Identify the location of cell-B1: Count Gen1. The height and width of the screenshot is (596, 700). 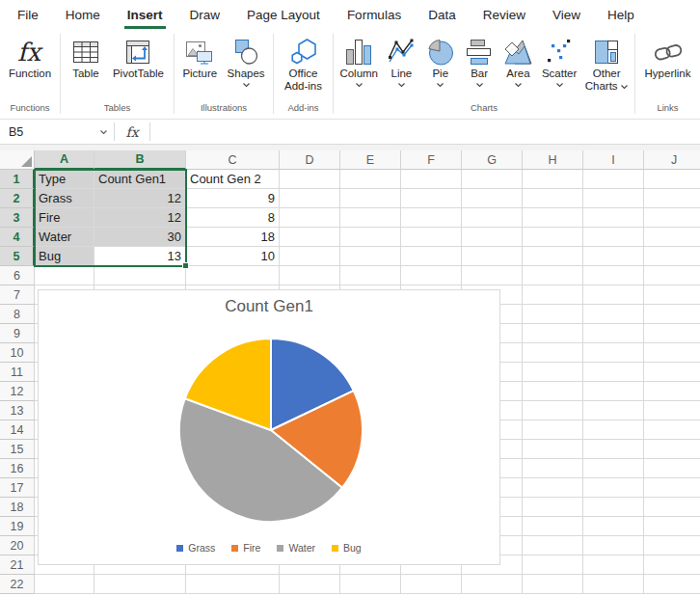
(141, 179).